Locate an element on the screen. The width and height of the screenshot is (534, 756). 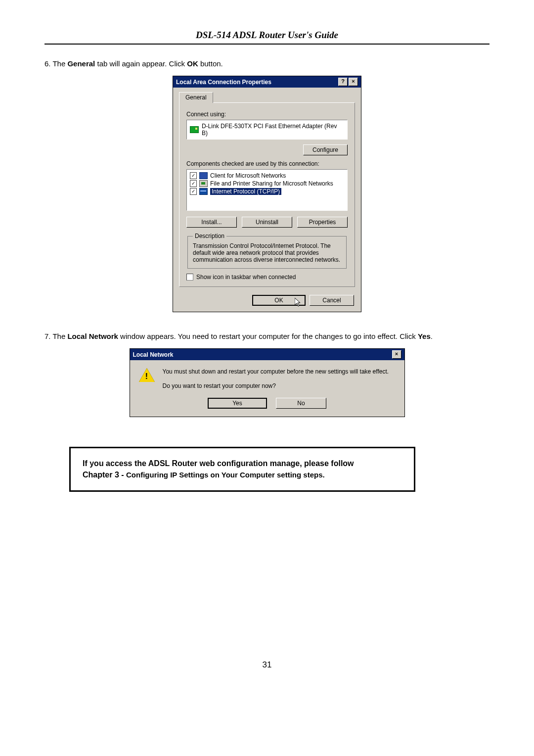
yes-button: Yes is located at coordinates (237, 403).